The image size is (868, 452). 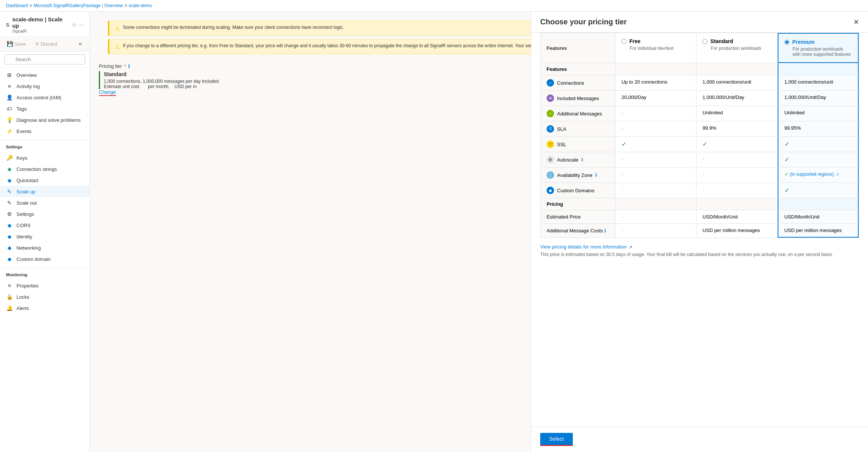 What do you see at coordinates (45, 75) in the screenshot?
I see `sidebar-item-overview: ⊞ Overview` at bounding box center [45, 75].